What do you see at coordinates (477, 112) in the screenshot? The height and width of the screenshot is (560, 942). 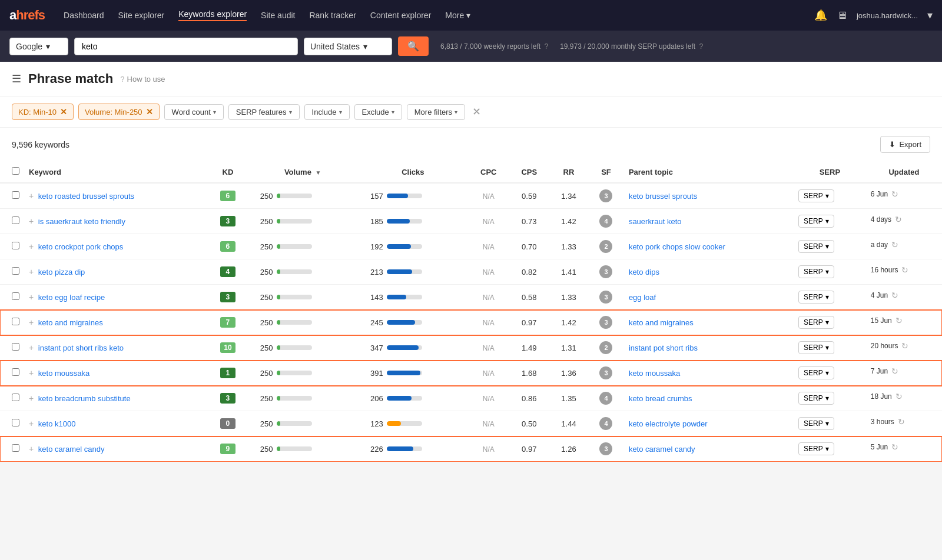 I see `clear-filters-button: ✕` at bounding box center [477, 112].